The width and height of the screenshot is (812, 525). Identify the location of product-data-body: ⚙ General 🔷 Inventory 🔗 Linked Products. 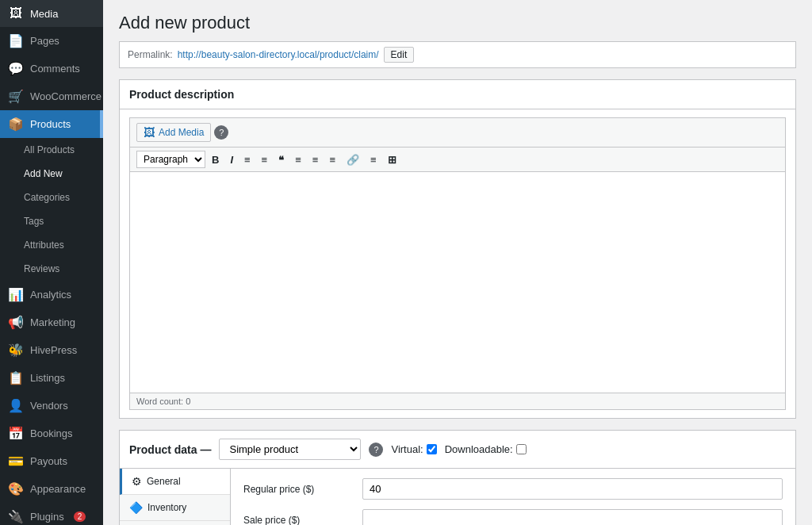
(458, 496).